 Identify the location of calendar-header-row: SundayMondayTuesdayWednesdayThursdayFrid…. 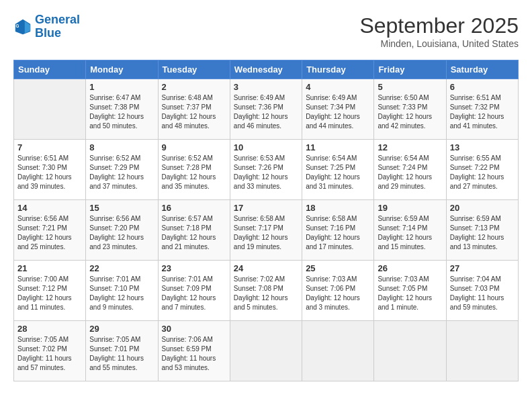
(266, 70).